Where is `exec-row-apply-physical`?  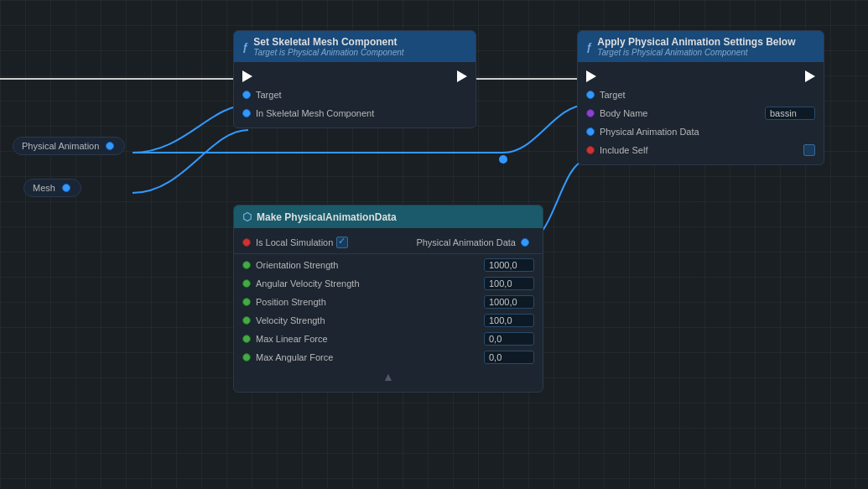 exec-row-apply-physical is located at coordinates (701, 76).